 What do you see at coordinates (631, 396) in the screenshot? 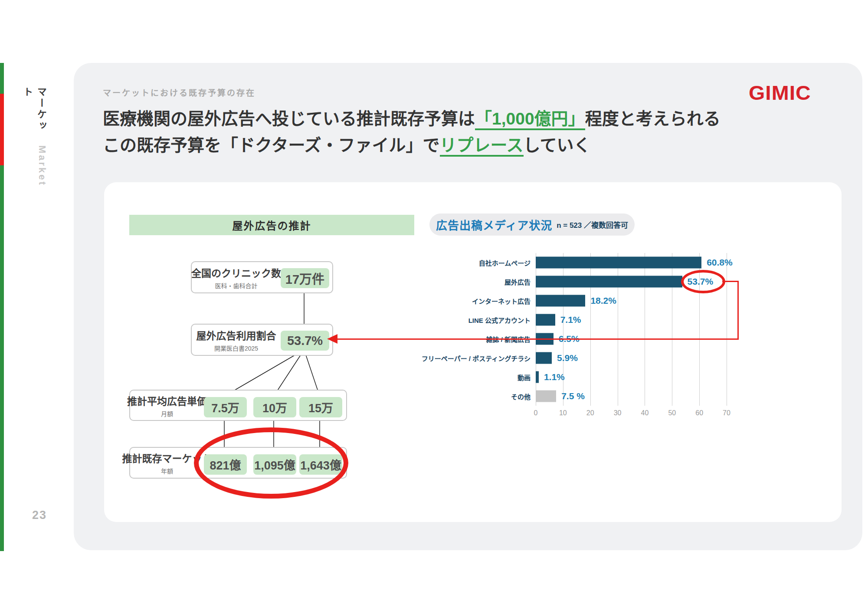
I see `chart-row: その他 7.5 %` at bounding box center [631, 396].